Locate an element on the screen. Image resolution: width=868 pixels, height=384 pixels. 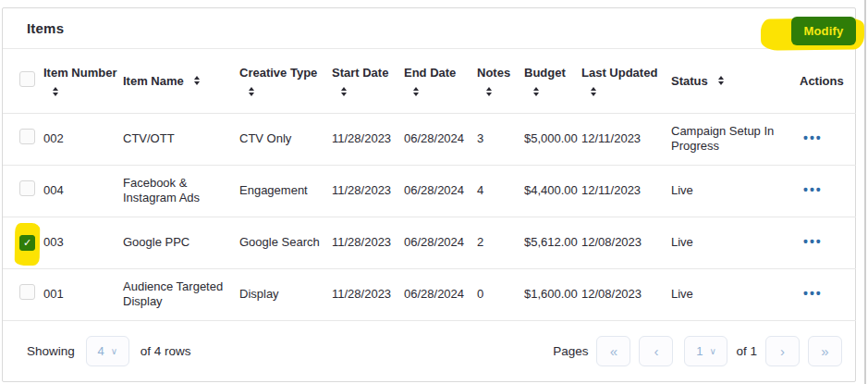
cell-creative-type: Google Search is located at coordinates (286, 242).